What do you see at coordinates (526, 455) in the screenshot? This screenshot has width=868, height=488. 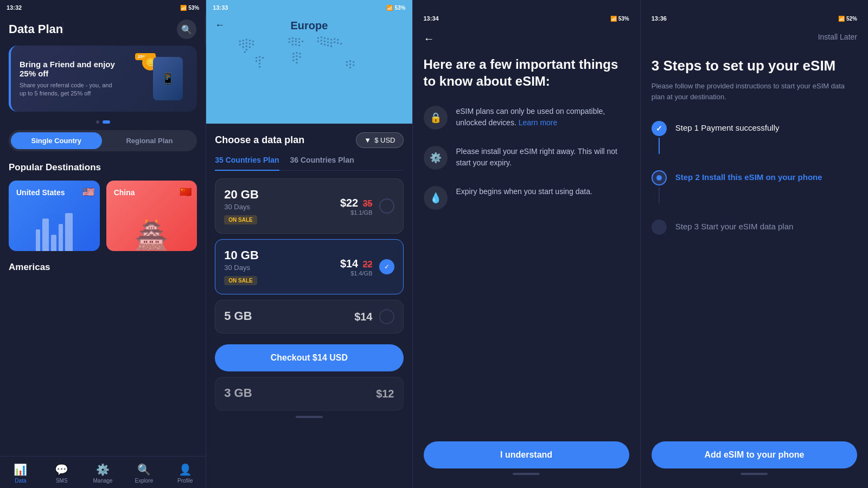 I see `understand-button: I understand` at bounding box center [526, 455].